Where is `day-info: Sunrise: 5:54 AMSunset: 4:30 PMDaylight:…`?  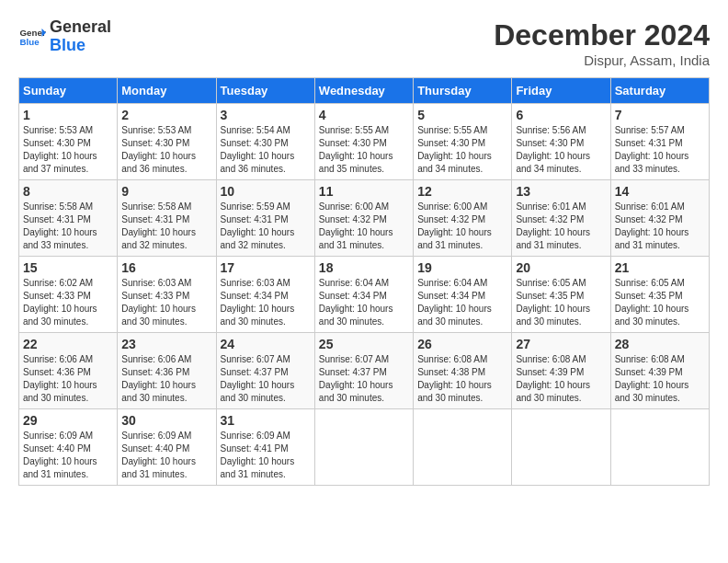
day-info: Sunrise: 5:54 AMSunset: 4:30 PMDaylight:… is located at coordinates (266, 150).